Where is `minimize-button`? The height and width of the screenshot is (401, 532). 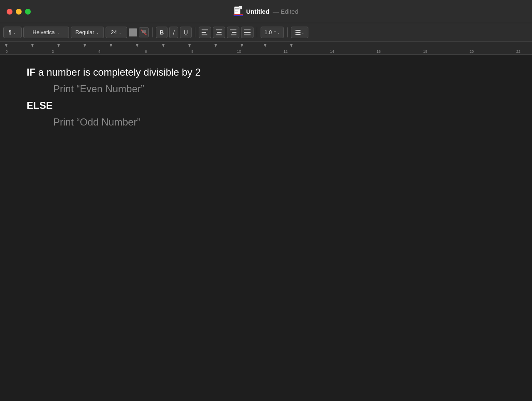
minimize-button is located at coordinates (19, 12).